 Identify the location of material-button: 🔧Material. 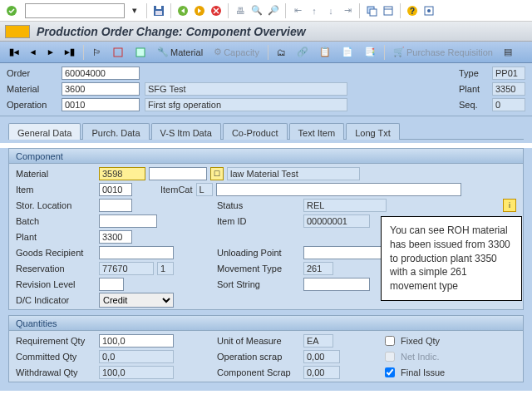
(180, 52).